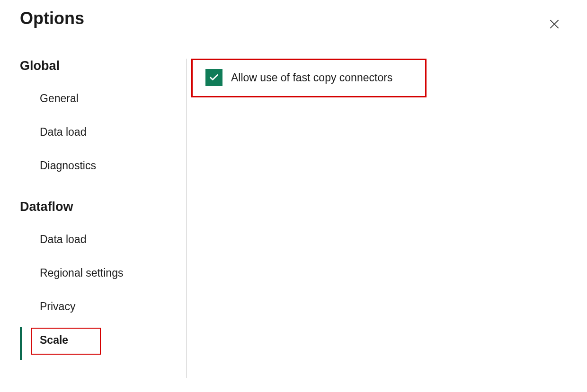 The image size is (587, 392). What do you see at coordinates (554, 25) in the screenshot?
I see `close-button` at bounding box center [554, 25].